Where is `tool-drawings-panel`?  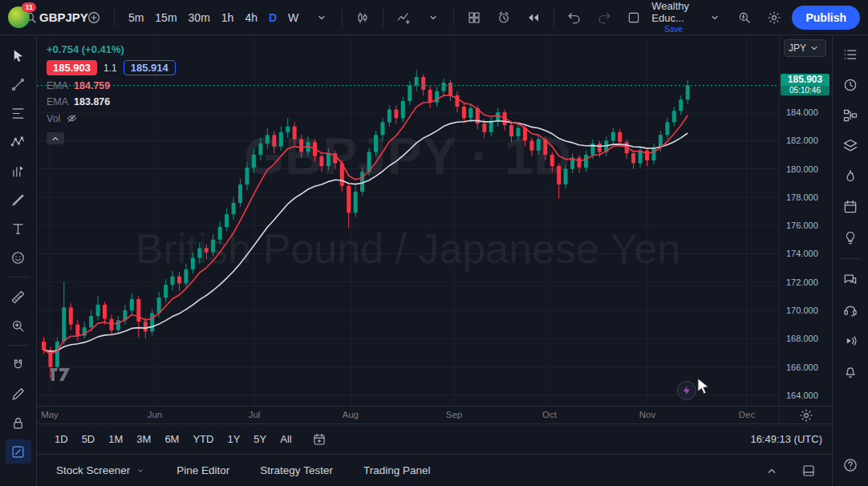
tool-drawings-panel is located at coordinates (18, 452).